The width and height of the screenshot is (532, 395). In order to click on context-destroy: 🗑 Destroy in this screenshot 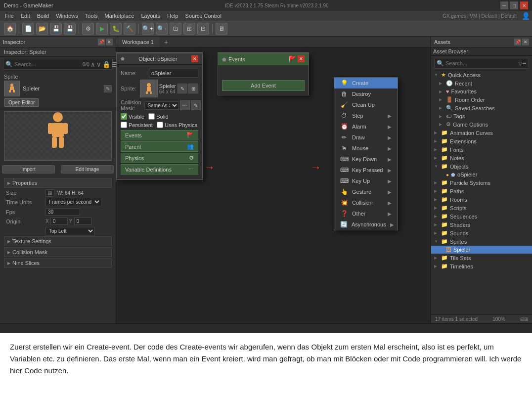, I will do `click(366, 94)`.